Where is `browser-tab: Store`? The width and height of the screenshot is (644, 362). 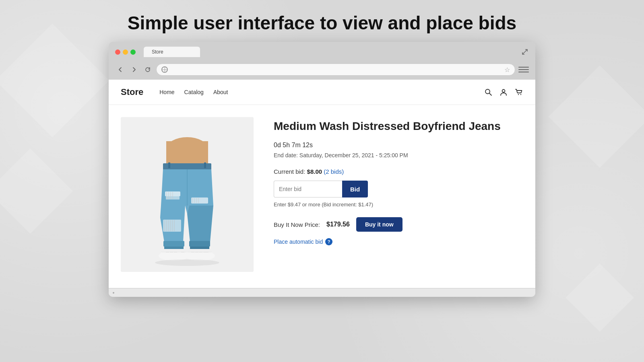 browser-tab: Store is located at coordinates (172, 52).